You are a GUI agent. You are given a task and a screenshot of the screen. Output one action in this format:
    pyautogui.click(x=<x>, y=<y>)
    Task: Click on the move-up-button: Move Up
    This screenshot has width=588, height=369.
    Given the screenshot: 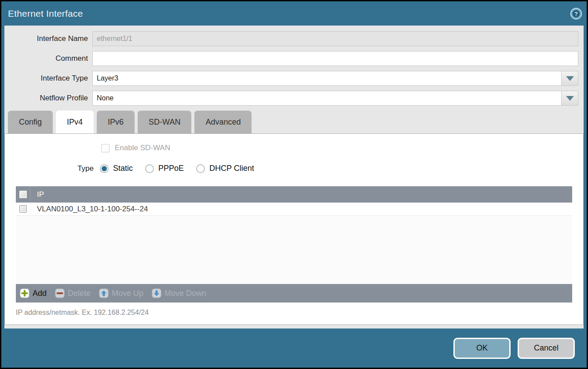 What is the action you would take?
    pyautogui.click(x=121, y=293)
    